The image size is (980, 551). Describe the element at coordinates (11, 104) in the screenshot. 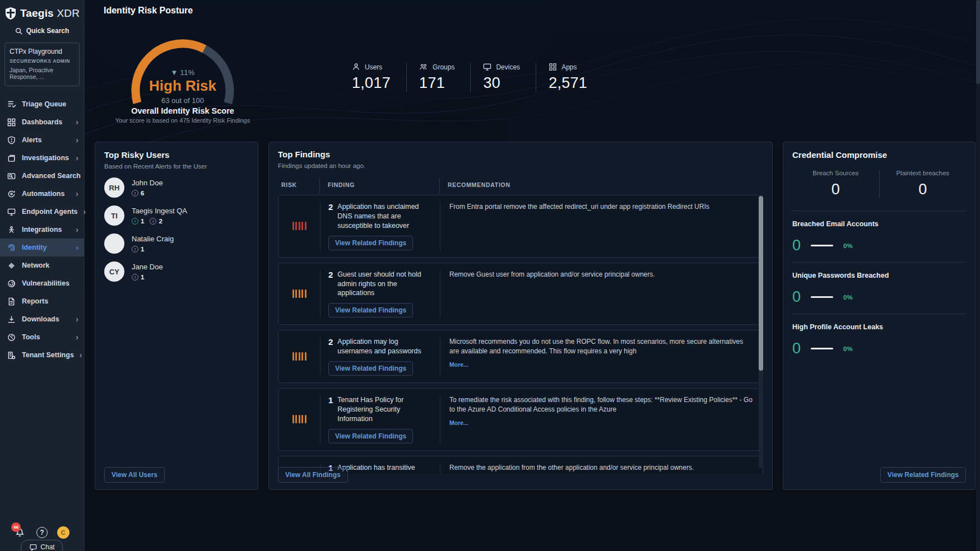

I see `triage-queue-icon` at that location.